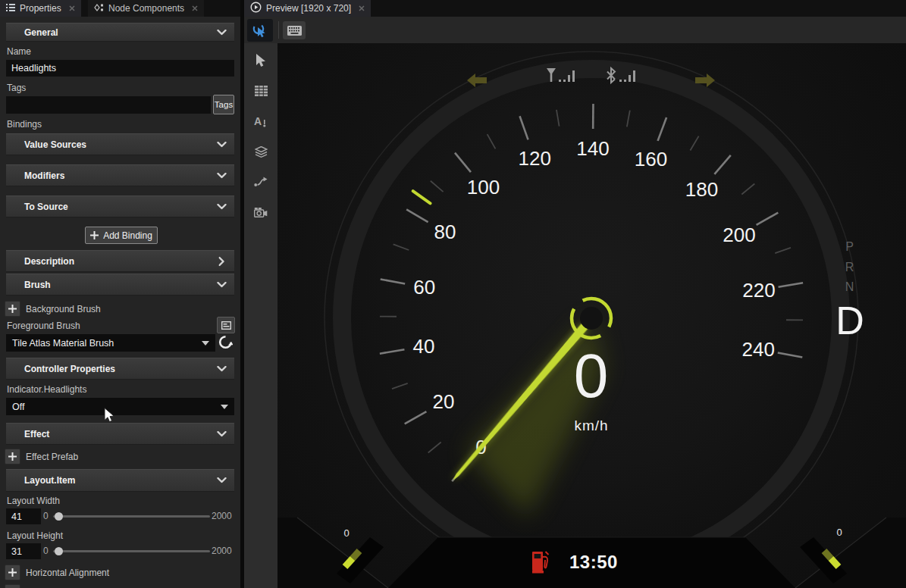 The image size is (906, 588). Describe the element at coordinates (120, 480) in the screenshot. I see `section-layout-item: Layout.Item` at that location.